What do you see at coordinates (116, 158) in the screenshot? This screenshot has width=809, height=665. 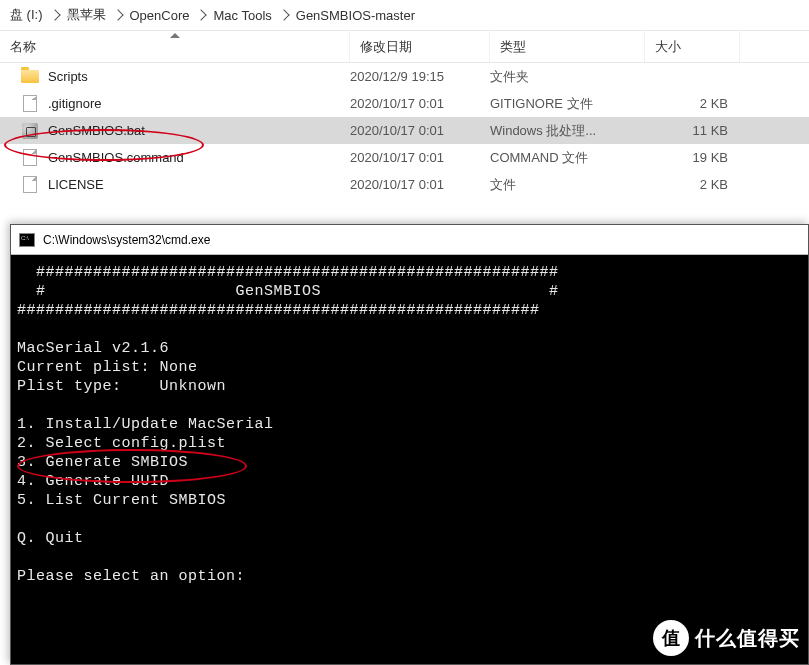 I see `file-name: GenSMBIOS.command` at bounding box center [116, 158].